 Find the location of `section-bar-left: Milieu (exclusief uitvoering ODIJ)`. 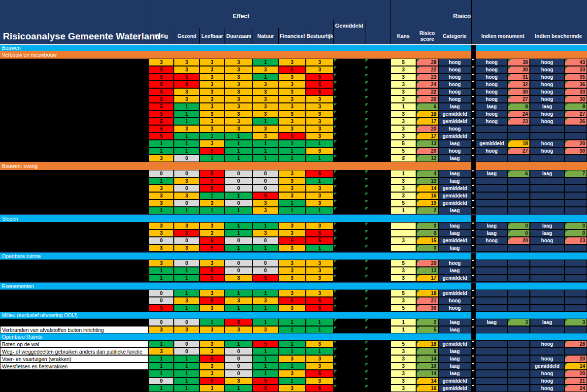

section-bar-left: Milieu (exclusief uitvoering ODIJ) is located at coordinates (235, 315).